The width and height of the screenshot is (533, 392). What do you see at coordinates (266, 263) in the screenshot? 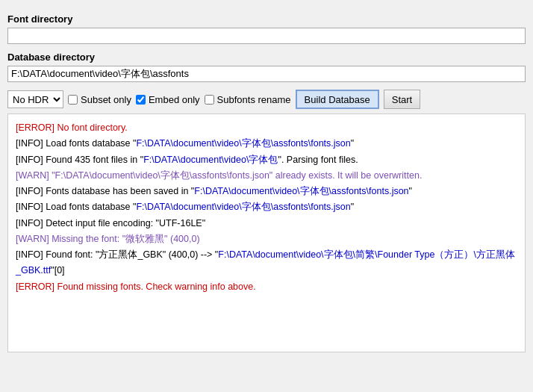
I see `log-line-10: [INFO] Found font: "方正黑体_GBK" (400,0) --…` at bounding box center [266, 263].